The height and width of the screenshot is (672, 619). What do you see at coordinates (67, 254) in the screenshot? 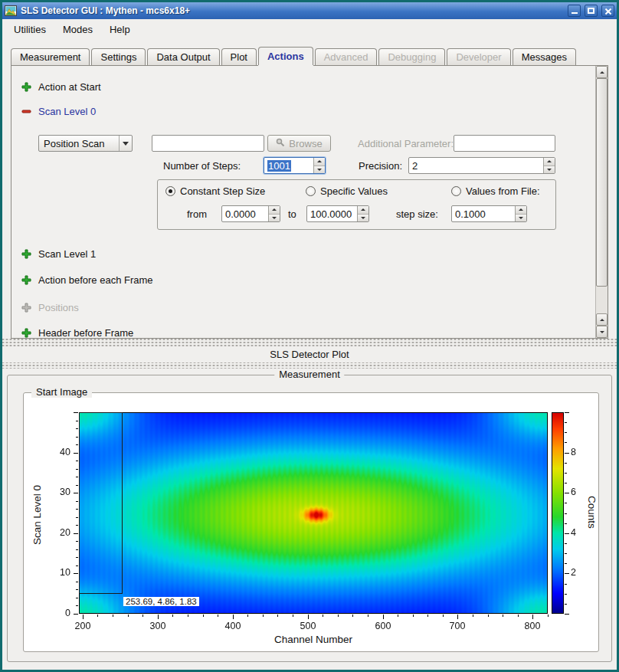
I see `scan-level-1-label: Scan Level 1` at bounding box center [67, 254].